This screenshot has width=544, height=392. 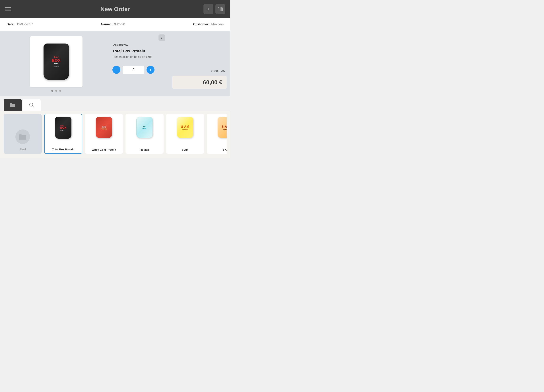 What do you see at coordinates (11, 24) in the screenshot?
I see `data-label: Data:` at bounding box center [11, 24].